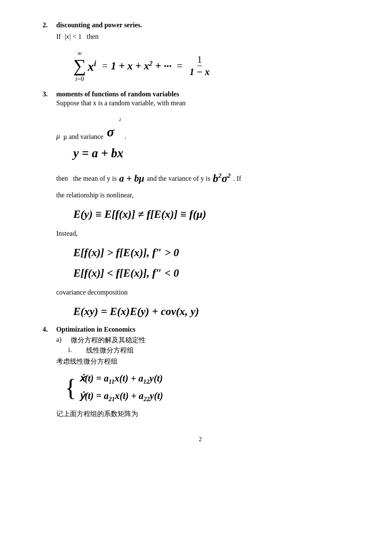 The image size is (392, 555). I want to click on mean-variance-line: μ μ and variance 2 σ ., so click(207, 129).